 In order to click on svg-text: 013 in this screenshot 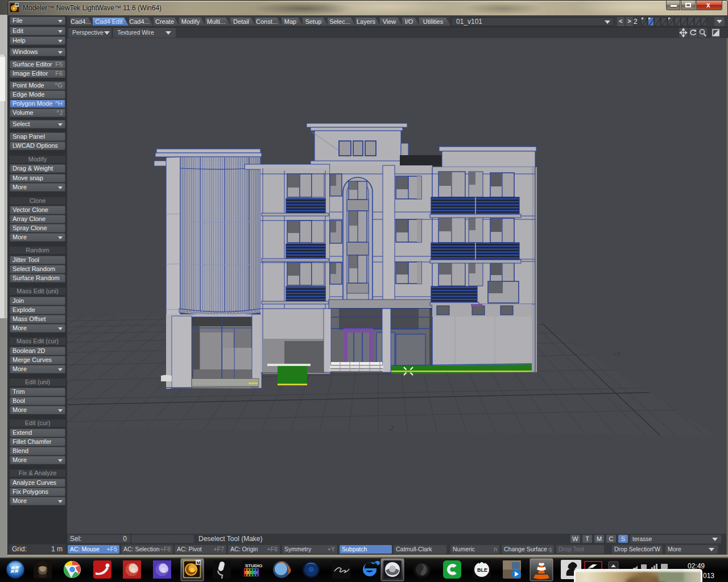, I will do `click(709, 576)`.